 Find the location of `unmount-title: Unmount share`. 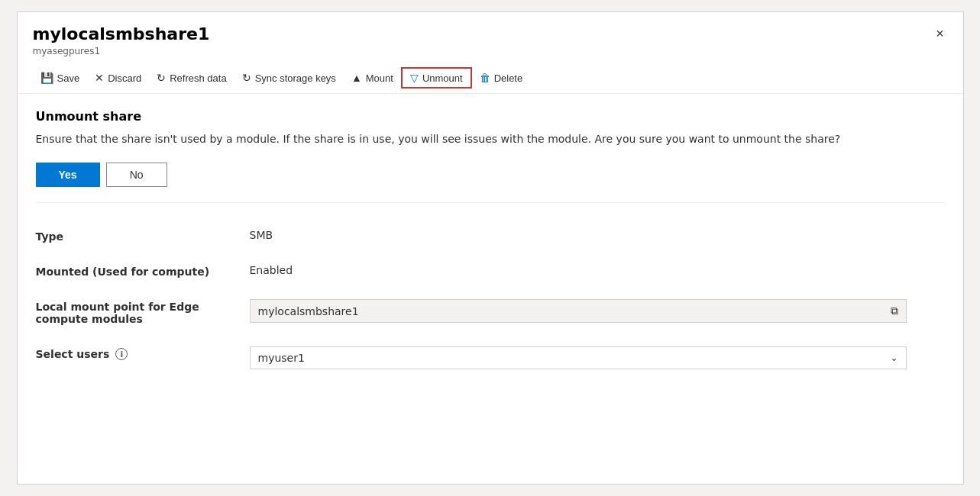

unmount-title: Unmount share is located at coordinates (490, 116).